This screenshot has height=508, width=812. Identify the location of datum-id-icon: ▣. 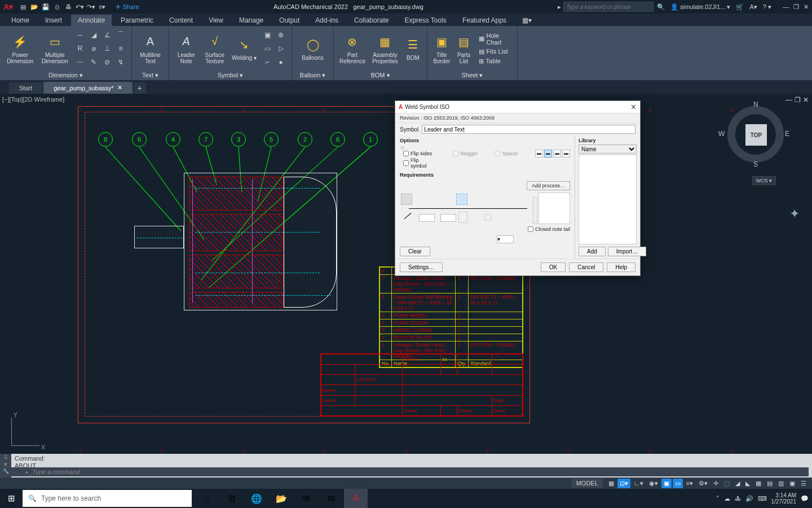
(267, 35).